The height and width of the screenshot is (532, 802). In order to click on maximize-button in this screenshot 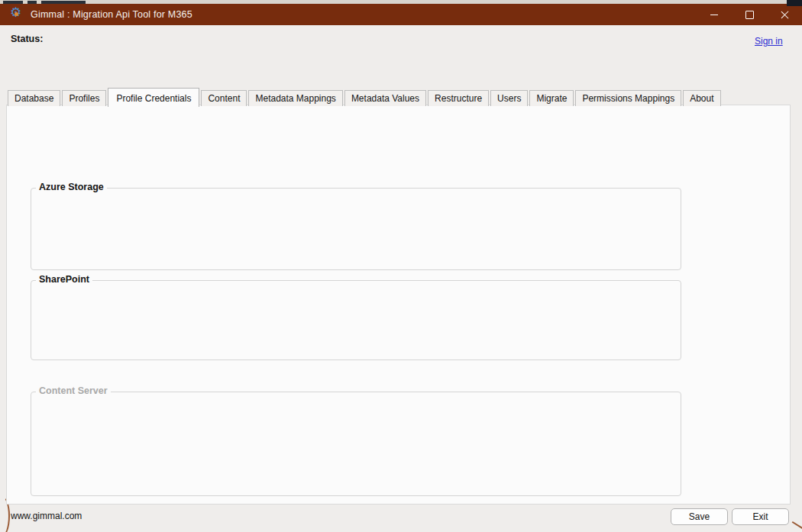, I will do `click(749, 15)`.